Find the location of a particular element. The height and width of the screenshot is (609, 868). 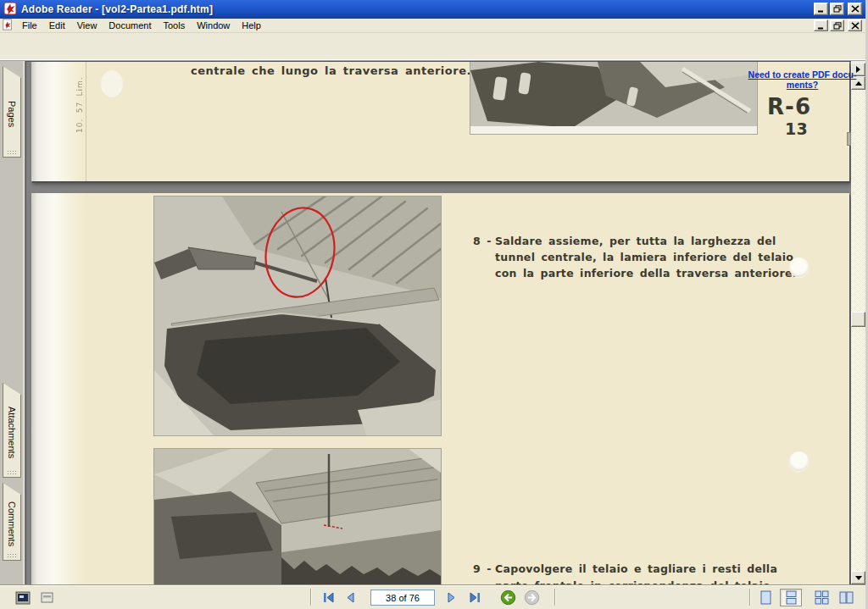

tab-attachments-label: Attachments is located at coordinates (12, 432).